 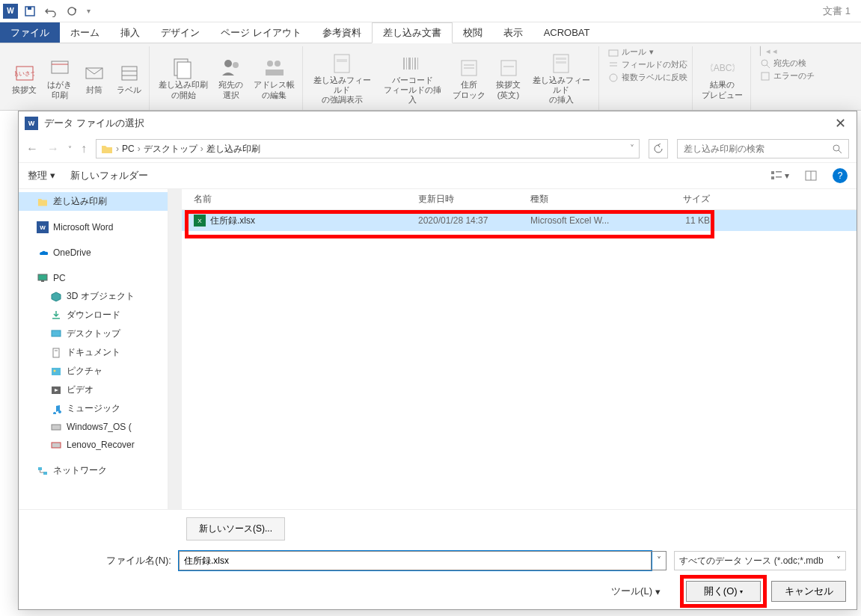 I want to click on chevron-down-icon: ˅, so click(x=632, y=149).